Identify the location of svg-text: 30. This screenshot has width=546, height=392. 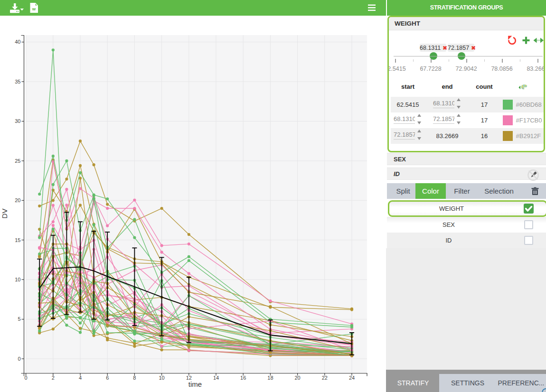
(18, 121).